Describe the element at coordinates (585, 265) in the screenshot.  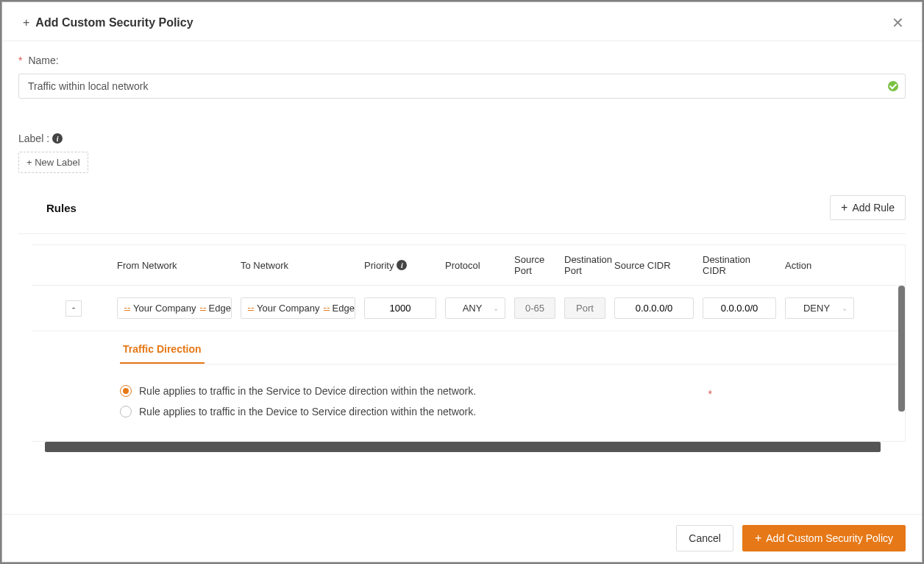
I see `col-destination-port: Destination Port` at that location.